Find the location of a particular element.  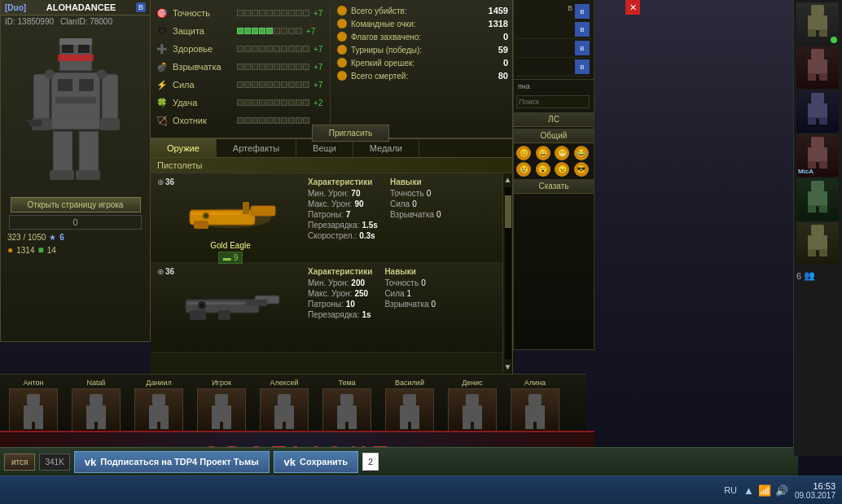

friend-item-8: Денис is located at coordinates (472, 405).